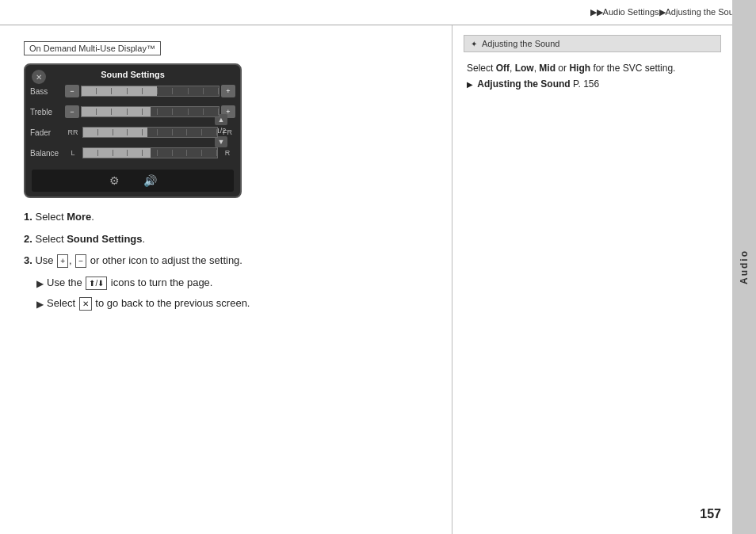 The width and height of the screenshot is (756, 534). What do you see at coordinates (133, 74) in the screenshot?
I see `device-screen-title: Sound Settings` at bounding box center [133, 74].